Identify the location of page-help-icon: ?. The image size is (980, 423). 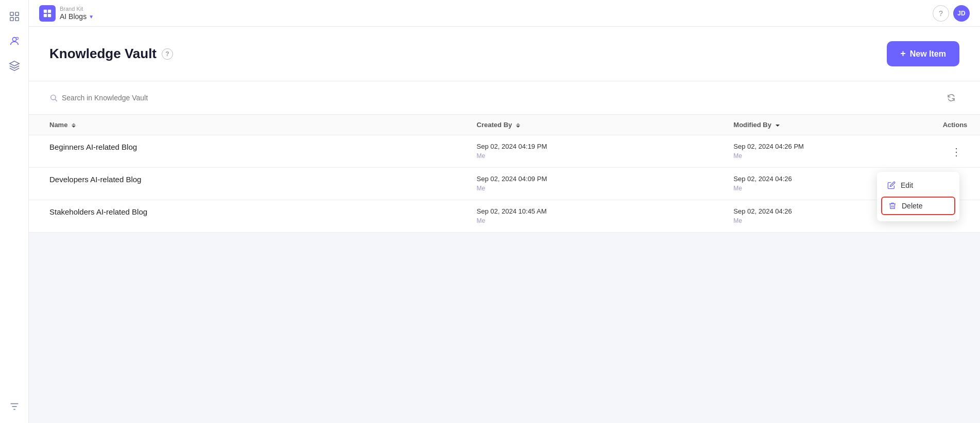
(167, 54).